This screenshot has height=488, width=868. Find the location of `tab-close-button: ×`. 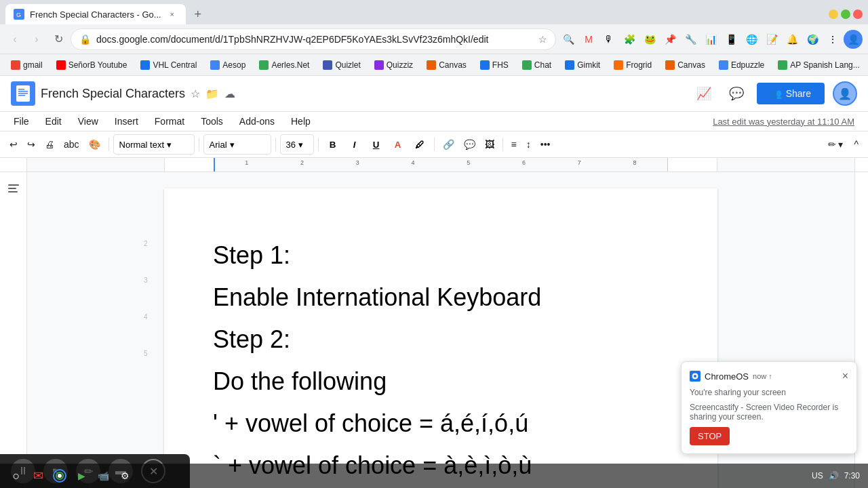

tab-close-button: × is located at coordinates (172, 14).